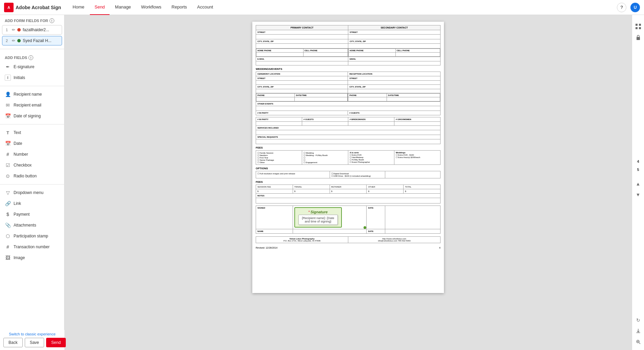 The height and width of the screenshot is (350, 644). I want to click on field-recipient-email: ✉ Recipient email, so click(32, 105).